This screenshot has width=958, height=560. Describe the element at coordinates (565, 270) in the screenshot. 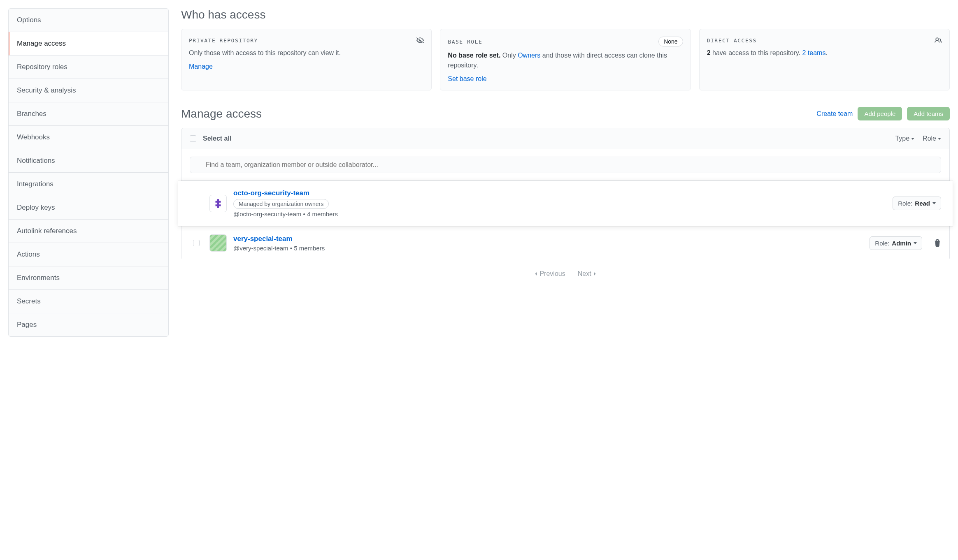

I see `pagination: Previous Next` at that location.